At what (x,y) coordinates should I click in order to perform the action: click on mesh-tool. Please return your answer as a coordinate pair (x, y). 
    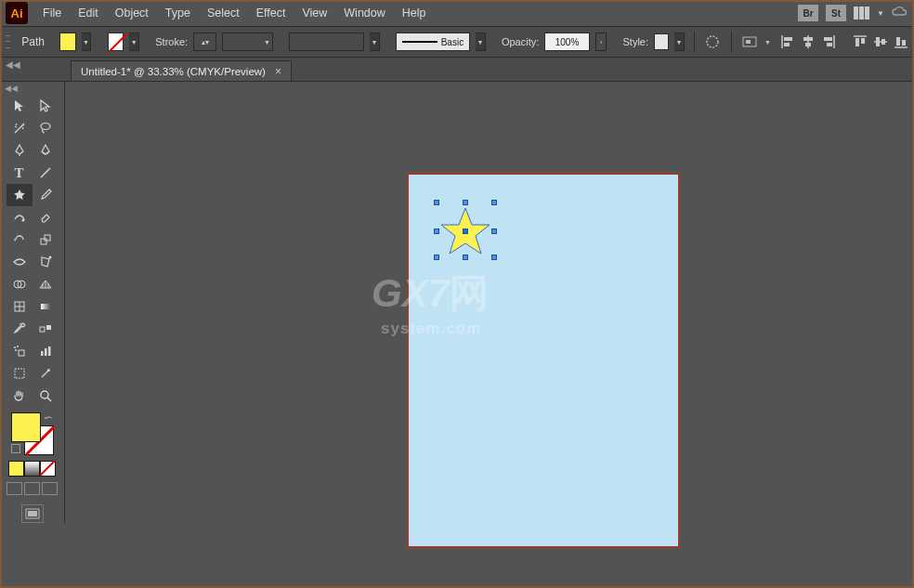
    Looking at the image, I should click on (20, 307).